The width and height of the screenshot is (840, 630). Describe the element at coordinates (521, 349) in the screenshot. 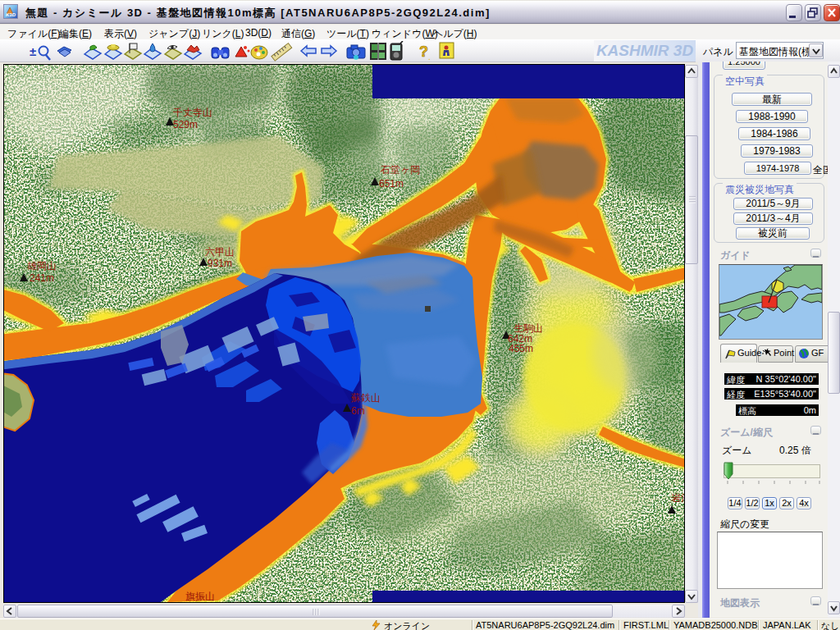

I see `svg-text: 455m` at that location.